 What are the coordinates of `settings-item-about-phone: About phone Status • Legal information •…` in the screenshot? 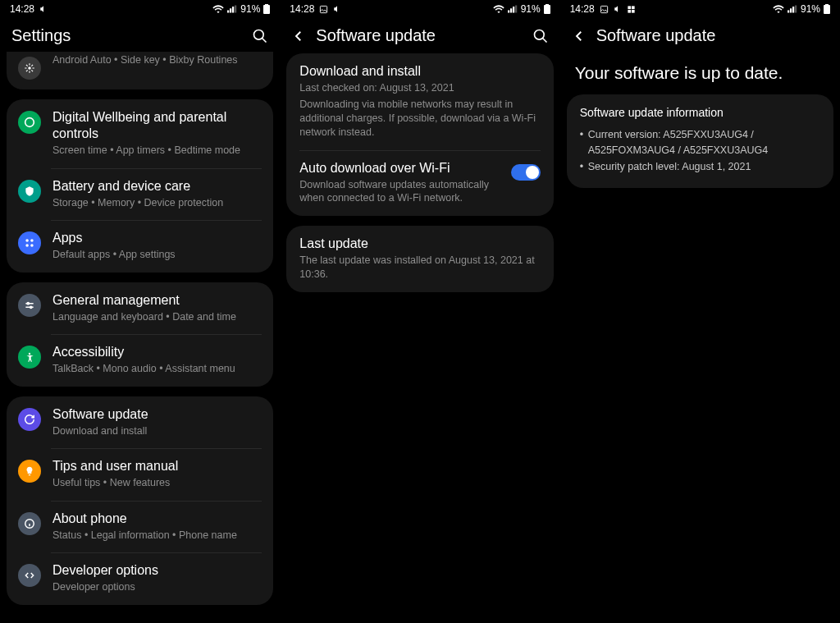 It's located at (139, 527).